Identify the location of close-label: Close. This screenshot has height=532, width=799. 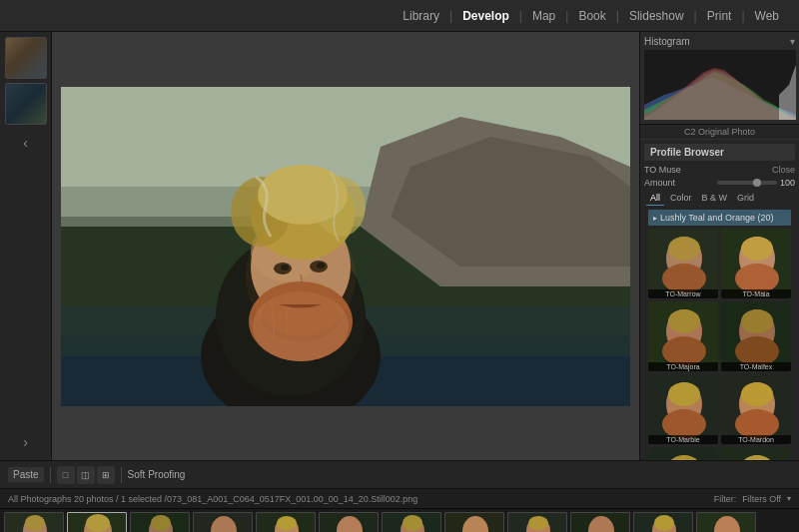
(783, 170).